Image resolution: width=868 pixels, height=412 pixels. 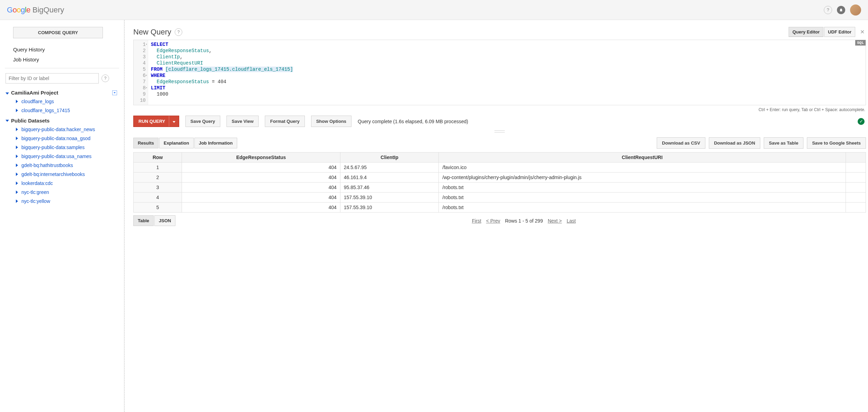 What do you see at coordinates (62, 165) in the screenshot?
I see `dataset-item: gdelt-bq:hathitrustbooks` at bounding box center [62, 165].